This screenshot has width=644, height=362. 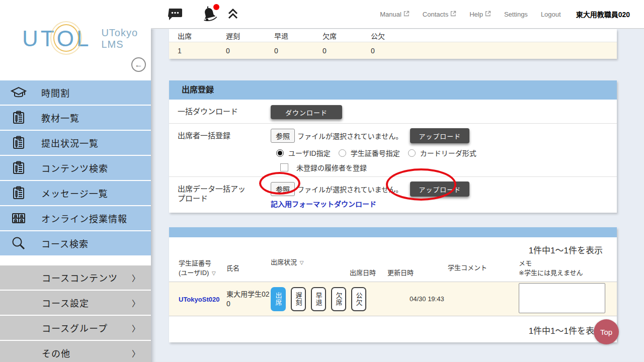 What do you see at coordinates (440, 14) in the screenshot?
I see `contacts-link: Contacts` at bounding box center [440, 14].